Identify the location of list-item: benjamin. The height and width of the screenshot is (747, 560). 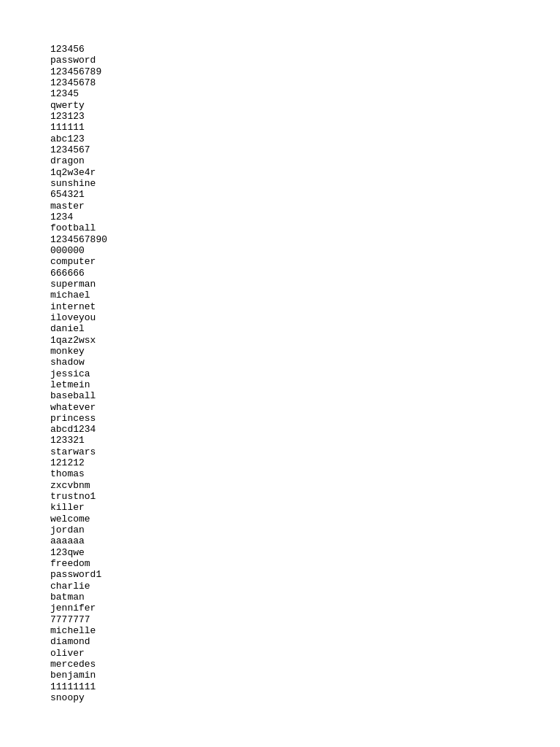
(305, 676).